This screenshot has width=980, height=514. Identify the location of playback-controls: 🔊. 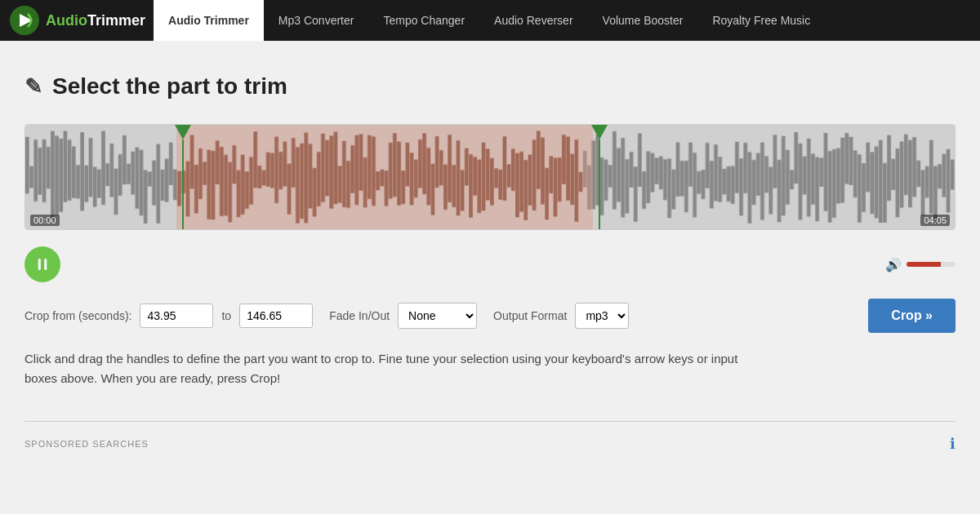
(490, 264).